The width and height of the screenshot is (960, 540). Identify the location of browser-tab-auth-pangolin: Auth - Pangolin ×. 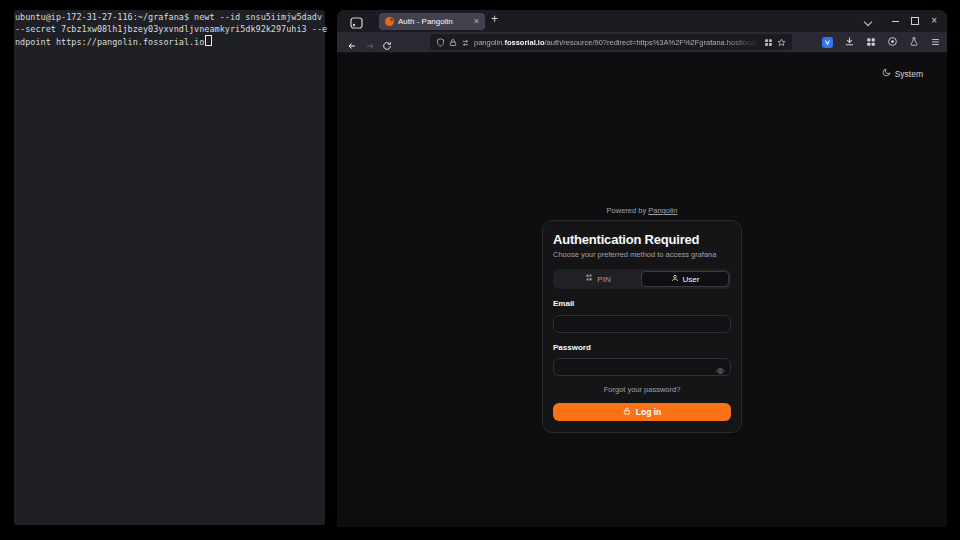
(432, 22).